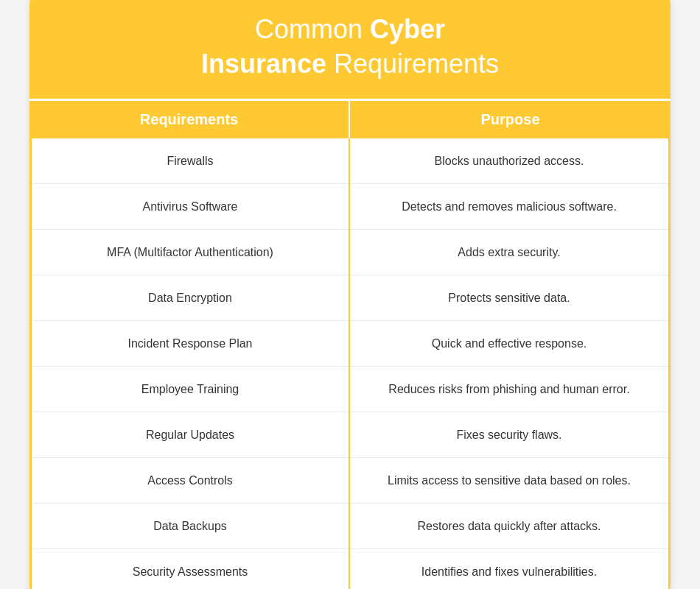 The height and width of the screenshot is (589, 700). What do you see at coordinates (190, 298) in the screenshot?
I see `requirement-cell: Data Encryption` at bounding box center [190, 298].